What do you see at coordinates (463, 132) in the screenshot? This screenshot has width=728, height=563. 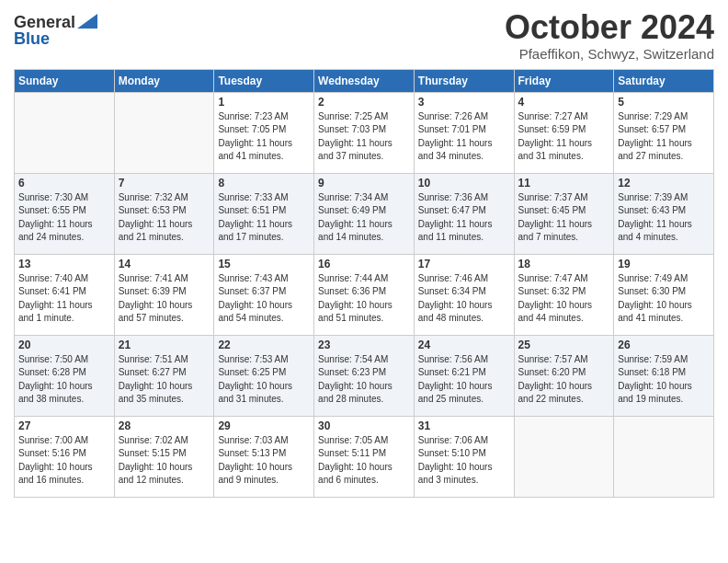 I see `calendar-cell: 3Sunrise: 7:26 AMSunset: 7:01 PMDaylight…` at bounding box center [463, 132].